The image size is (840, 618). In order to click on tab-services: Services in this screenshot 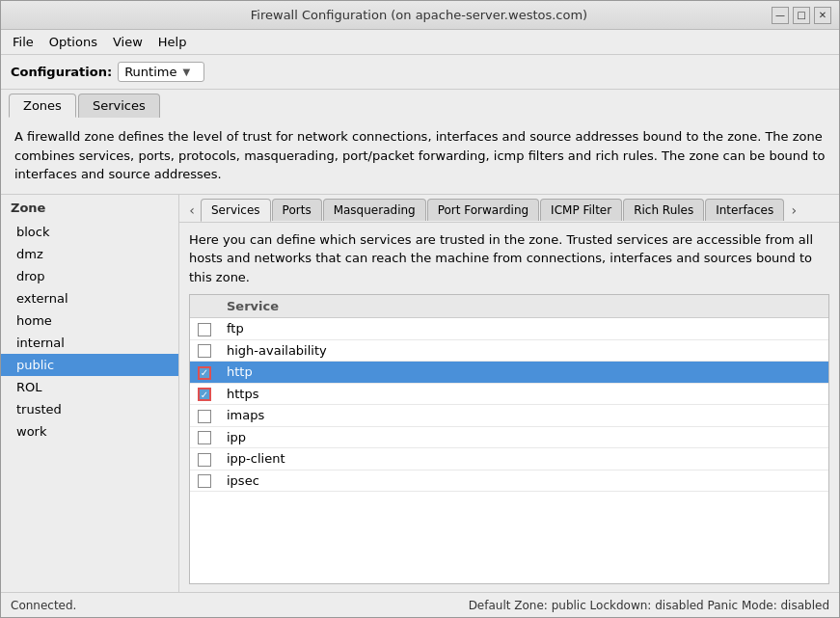, I will do `click(120, 106)`.